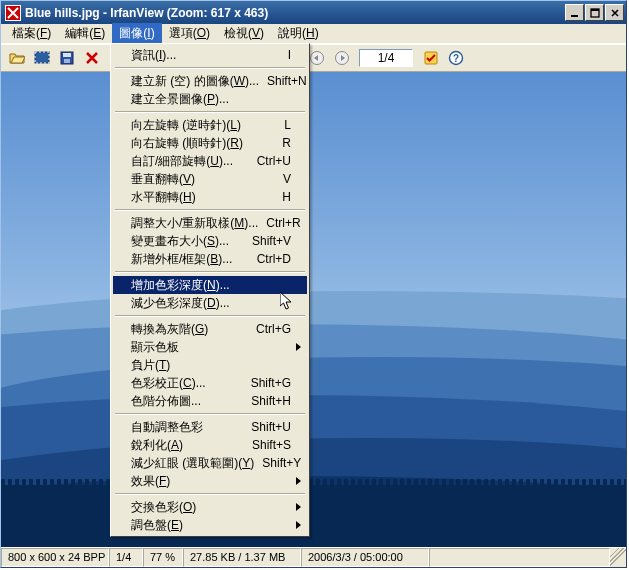 This screenshot has width=629, height=570. What do you see at coordinates (195, 82) in the screenshot?
I see `menu-item-label: 建立新 (空) 的圖像(W)...` at bounding box center [195, 82].